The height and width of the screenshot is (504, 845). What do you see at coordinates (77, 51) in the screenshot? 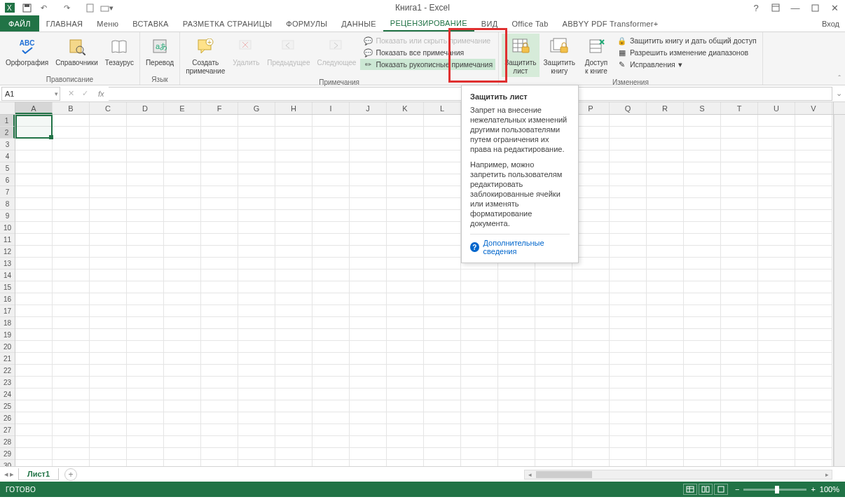
I see `references-button: Справочники` at bounding box center [77, 51].